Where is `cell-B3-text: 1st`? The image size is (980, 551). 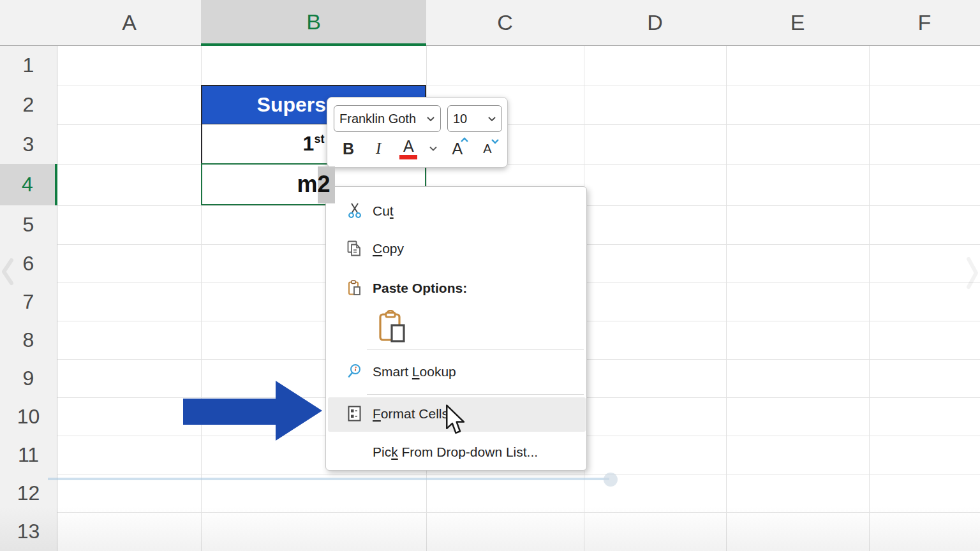 cell-B3-text: 1st is located at coordinates (314, 144).